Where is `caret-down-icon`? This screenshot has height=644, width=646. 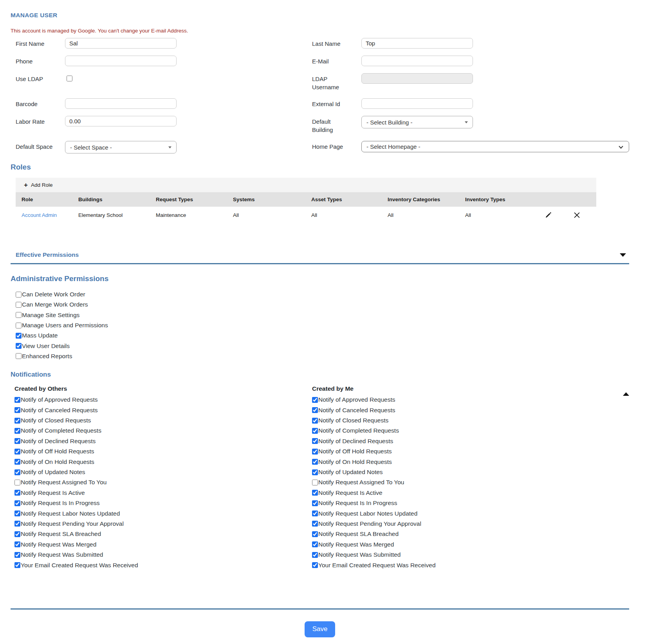
caret-down-icon is located at coordinates (623, 255).